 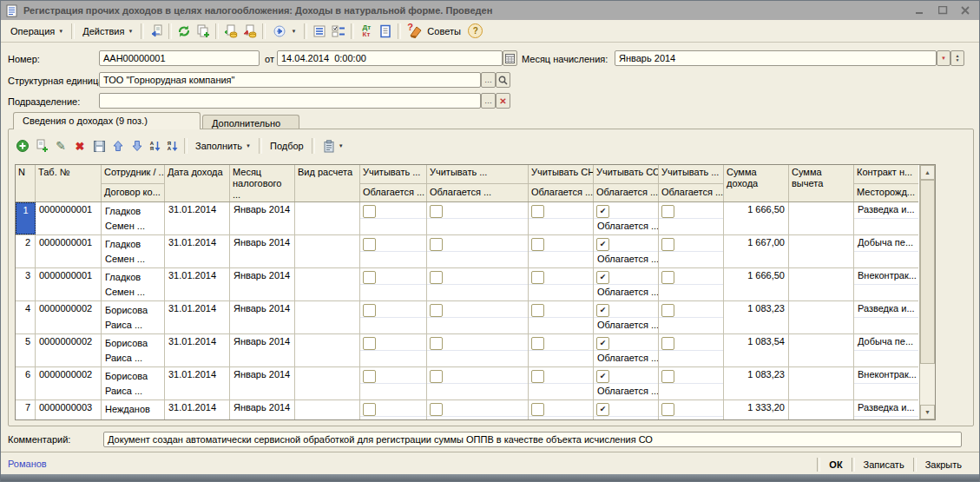 What do you see at coordinates (434, 31) in the screenshot?
I see `advice-button: ? Советы` at bounding box center [434, 31].